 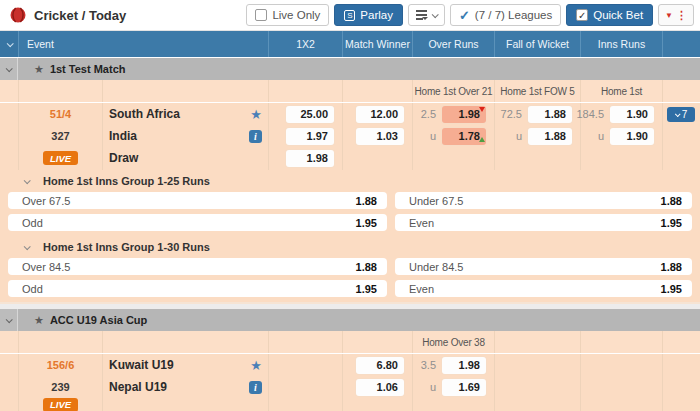 What do you see at coordinates (632, 136) in the screenshot?
I see `odds-inns-under: 1.90` at bounding box center [632, 136].